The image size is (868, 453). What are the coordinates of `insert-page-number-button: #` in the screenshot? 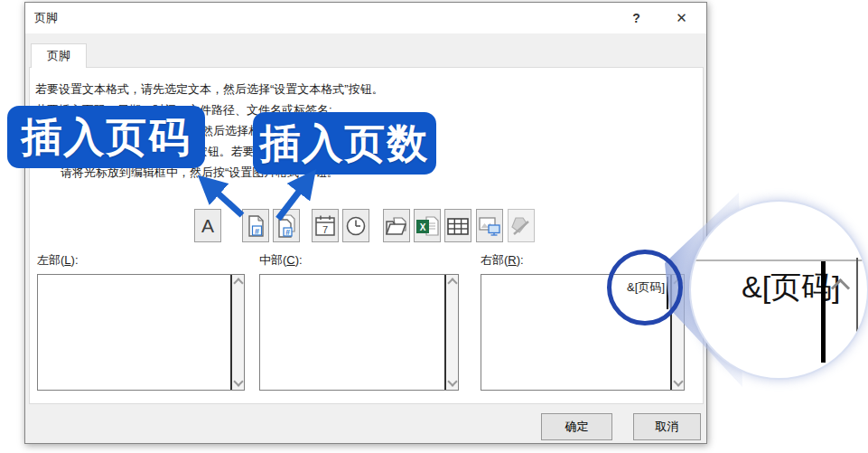 It's located at (256, 226).